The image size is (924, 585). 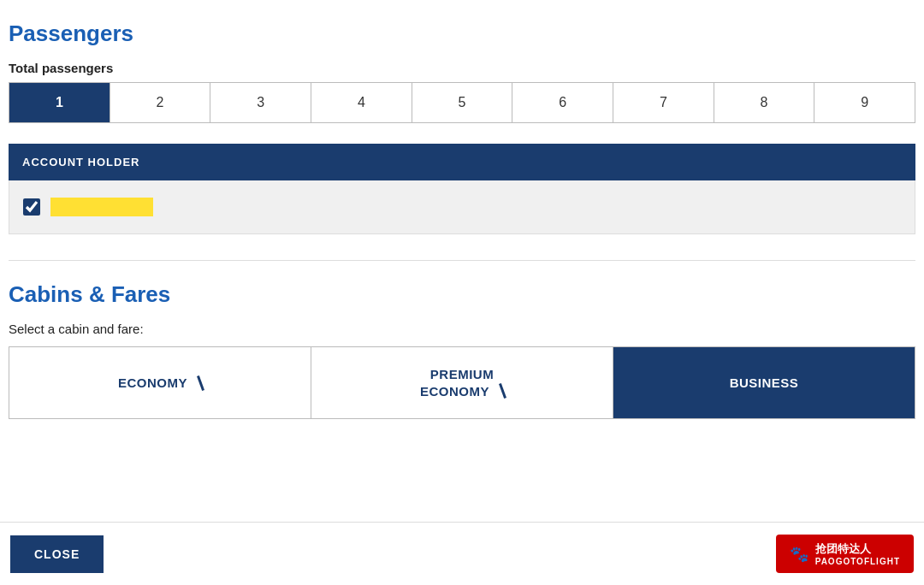 What do you see at coordinates (462, 553) in the screenshot?
I see `bottom-bar: CLOSE 🐾 抢团特达人 PAOGOTOFLIGHT` at bounding box center [462, 553].